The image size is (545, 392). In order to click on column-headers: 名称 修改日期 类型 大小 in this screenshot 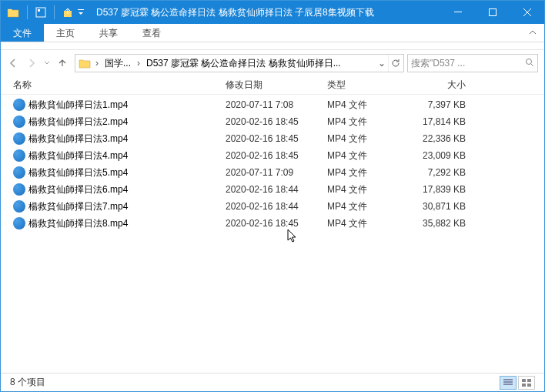, I will do `click(272, 85)`.